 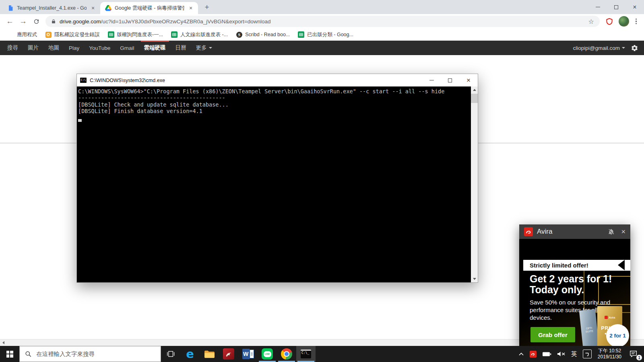 I want to click on tray-avira, so click(x=533, y=354).